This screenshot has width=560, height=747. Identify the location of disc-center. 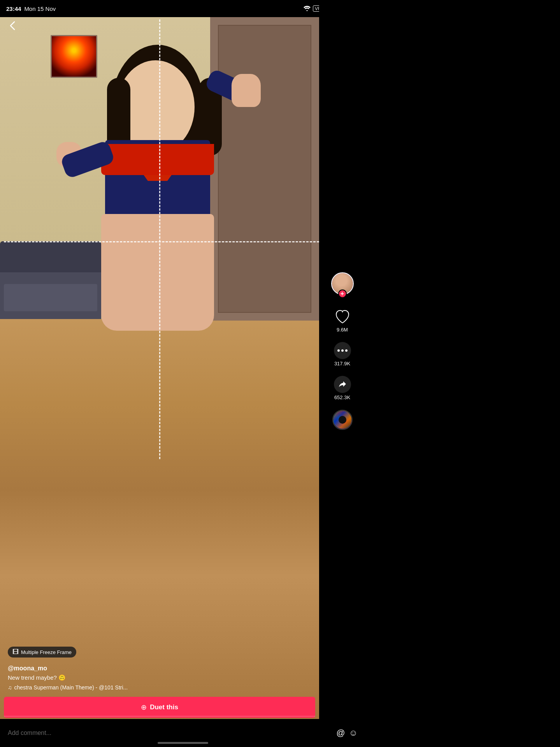
(342, 420).